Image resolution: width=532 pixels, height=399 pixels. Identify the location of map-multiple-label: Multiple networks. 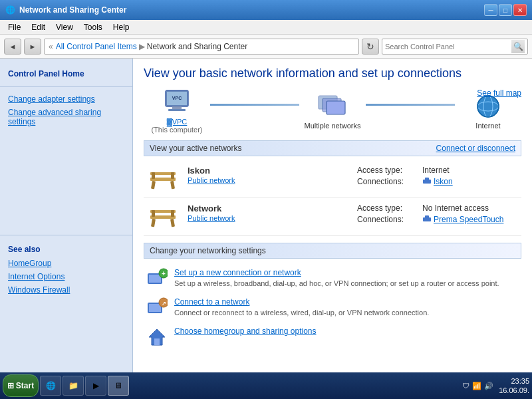
(332, 126).